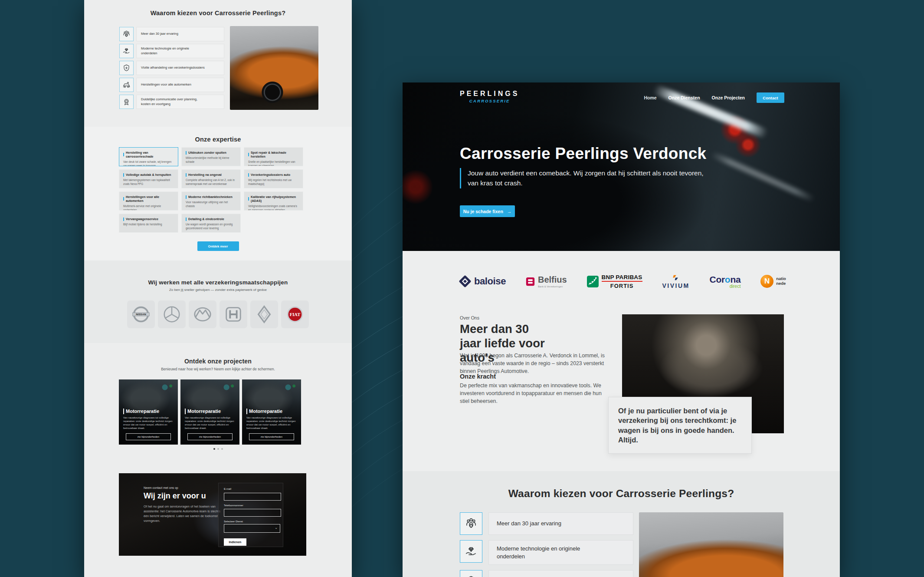 The height and width of the screenshot is (577, 924). Describe the element at coordinates (275, 199) in the screenshot. I see `expertise-card-title: Kalibratie van rijhulpsystemen (ADAS)` at that location.